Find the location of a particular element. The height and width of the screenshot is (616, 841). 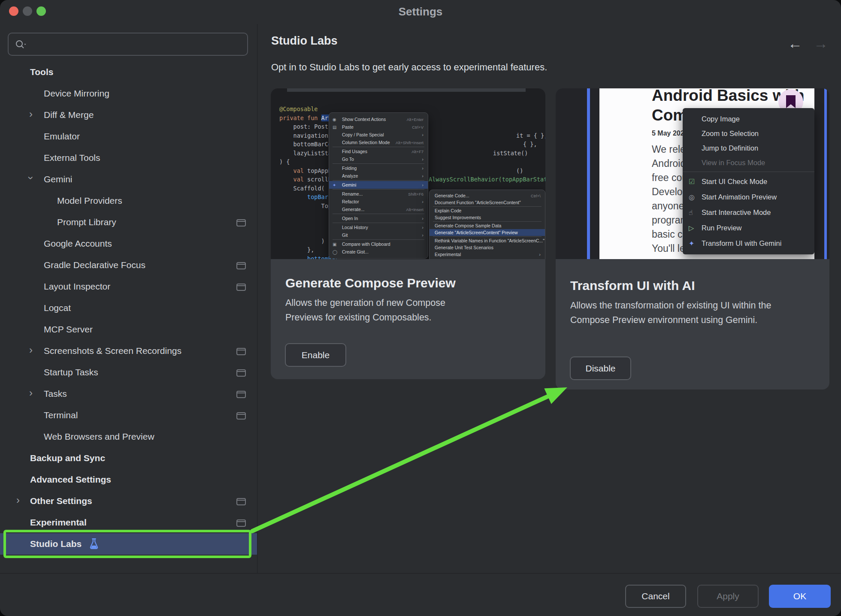

sidebar-item-label: Tasks is located at coordinates (55, 394).